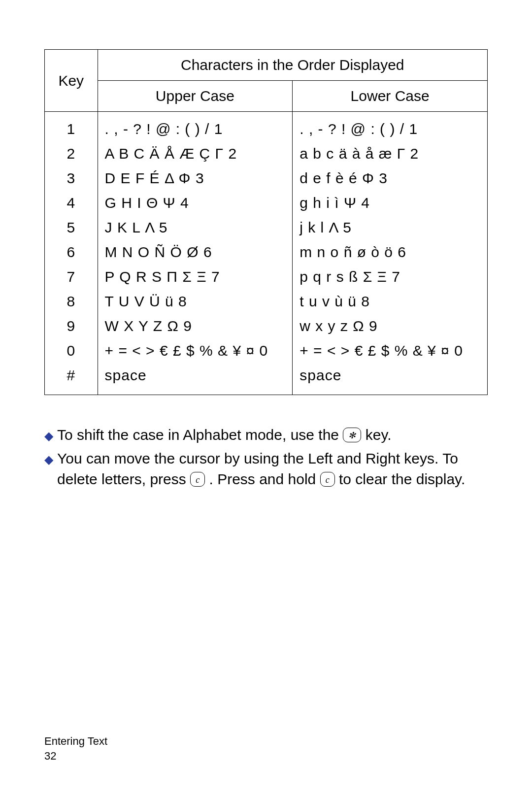 The height and width of the screenshot is (798, 532). Describe the element at coordinates (71, 277) in the screenshot. I see `key-cell: 7` at that location.